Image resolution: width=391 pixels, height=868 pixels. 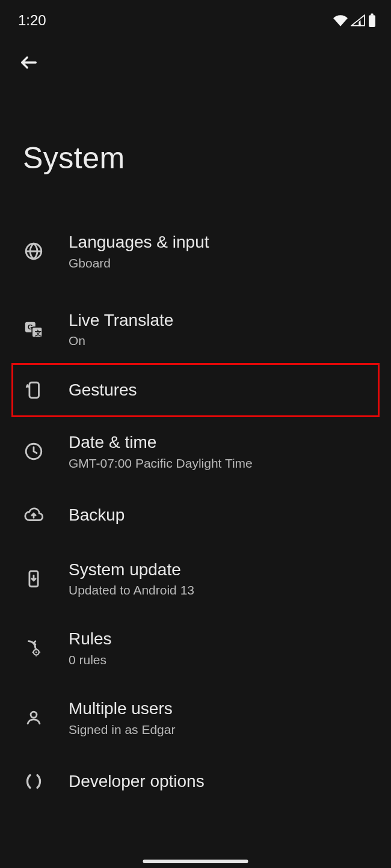 What do you see at coordinates (90, 660) in the screenshot?
I see `row-subtitle: 0 rules` at bounding box center [90, 660].